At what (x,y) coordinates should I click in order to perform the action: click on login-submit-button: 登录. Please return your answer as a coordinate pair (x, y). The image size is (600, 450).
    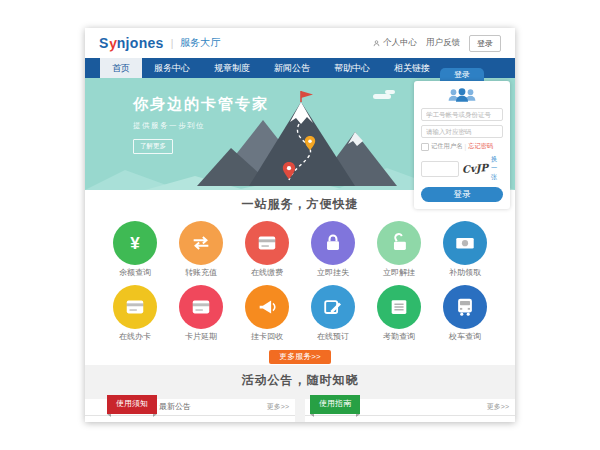
    Looking at the image, I should click on (462, 194).